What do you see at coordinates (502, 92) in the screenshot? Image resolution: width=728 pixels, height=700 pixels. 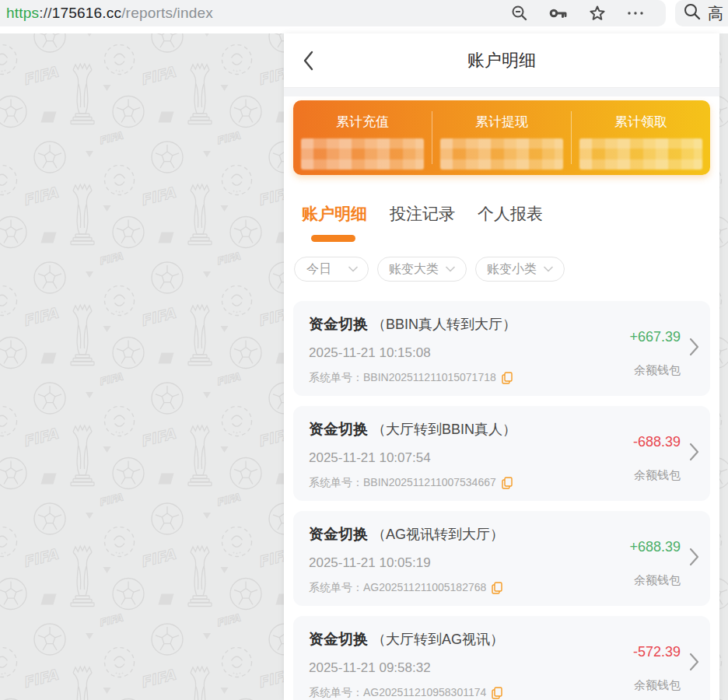 I see `header-divider-band` at bounding box center [502, 92].